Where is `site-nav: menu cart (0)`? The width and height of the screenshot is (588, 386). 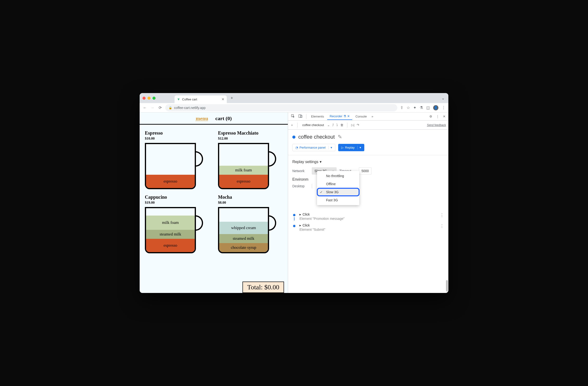
site-nav: menu cart (0) is located at coordinates (214, 119).